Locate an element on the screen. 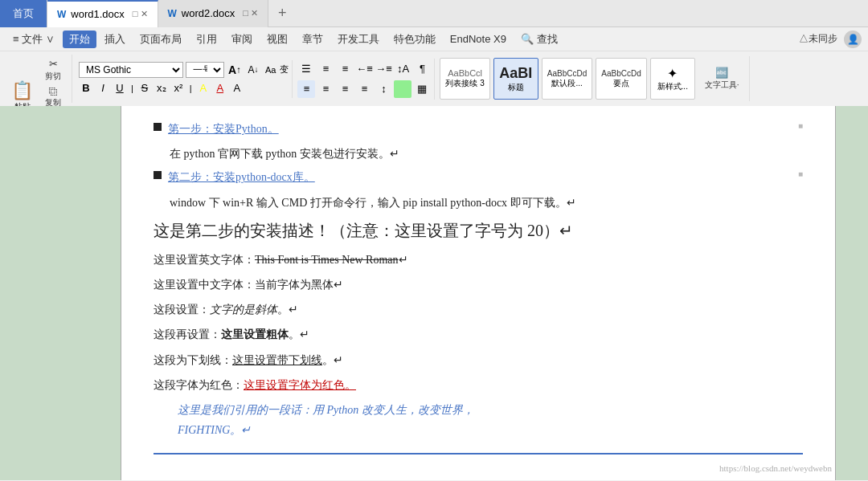 The width and height of the screenshot is (868, 481). ribbon-menu-start: 开始 is located at coordinates (80, 39).